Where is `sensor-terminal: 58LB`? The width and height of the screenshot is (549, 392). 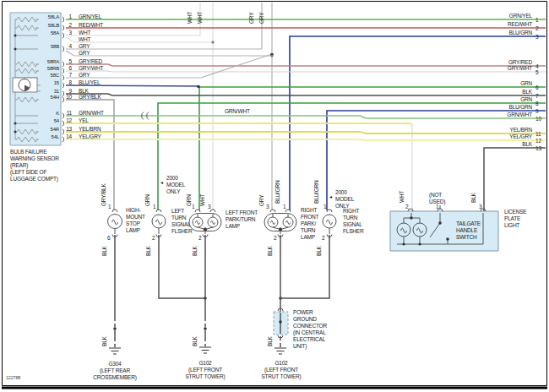 sensor-terminal: 58LB is located at coordinates (46, 25).